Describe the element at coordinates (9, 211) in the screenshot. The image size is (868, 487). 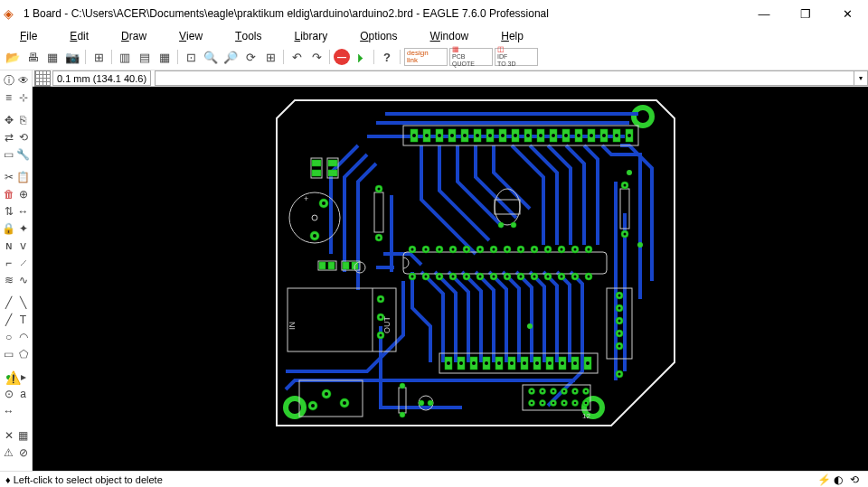
I see `pinswap-tool-icon: ⇅` at that location.